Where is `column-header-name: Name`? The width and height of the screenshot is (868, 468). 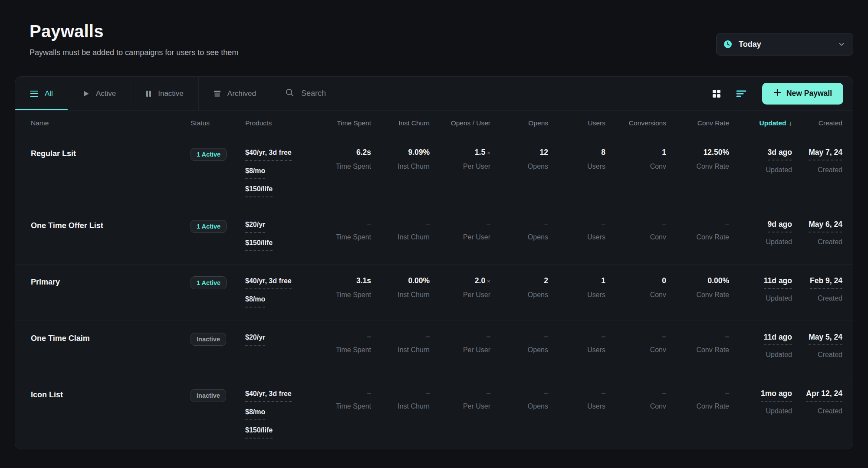 column-header-name: Name is located at coordinates (111, 123).